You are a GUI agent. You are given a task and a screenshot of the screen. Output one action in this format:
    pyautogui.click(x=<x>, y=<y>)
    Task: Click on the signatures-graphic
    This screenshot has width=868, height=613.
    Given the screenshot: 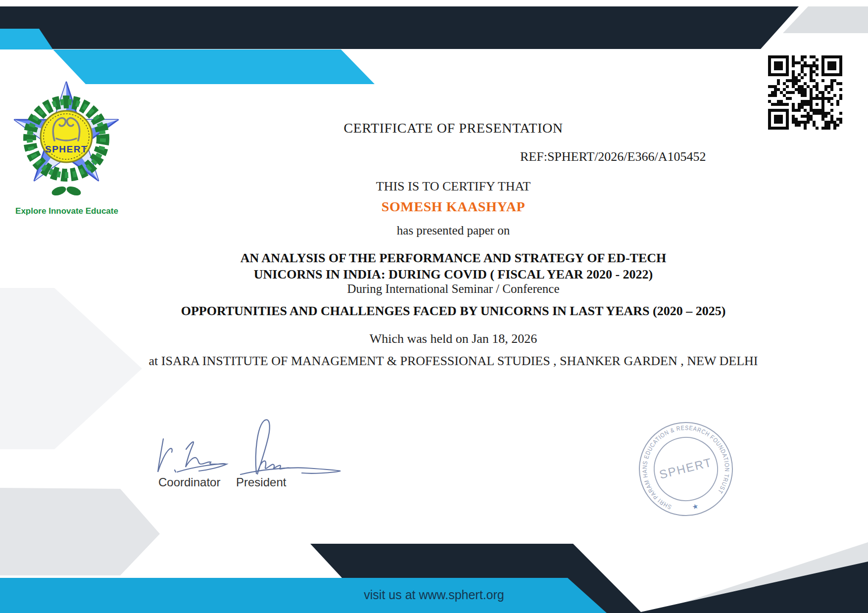 What is the action you would take?
    pyautogui.click(x=245, y=446)
    